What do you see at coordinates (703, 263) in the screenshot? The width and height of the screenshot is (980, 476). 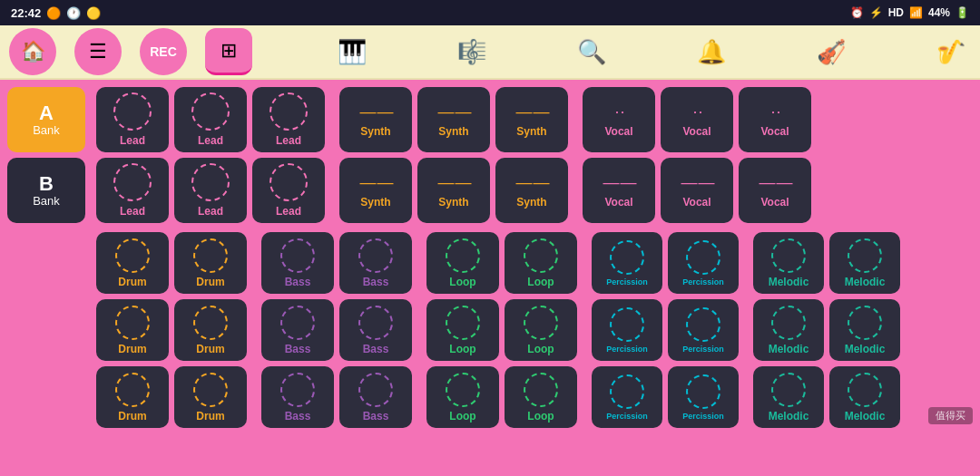 I see `percussion-pad-2: Percission` at bounding box center [703, 263].